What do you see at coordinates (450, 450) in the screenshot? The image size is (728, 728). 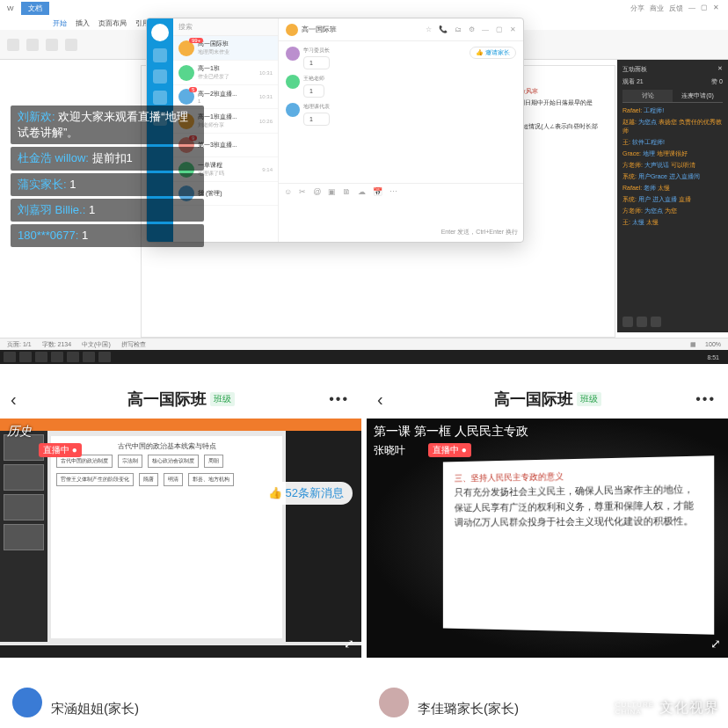 I see `live-badge: 直播中 ●` at bounding box center [450, 450].